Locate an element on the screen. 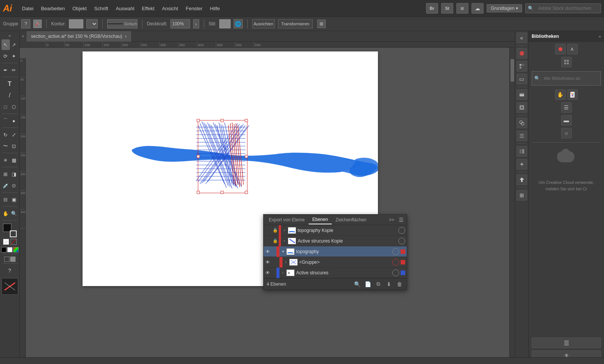  help-tool: ? is located at coordinates (10, 271).